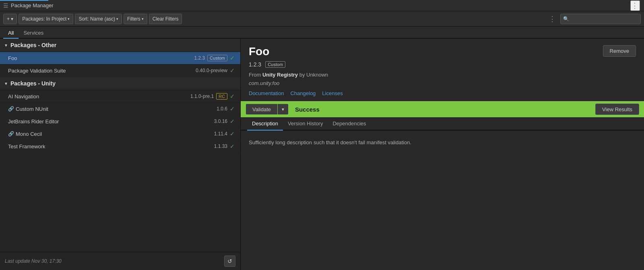 The width and height of the screenshot is (644, 270). What do you see at coordinates (120, 261) in the screenshot?
I see `left-panel-footer: Last update Nov 30, 17:30 ↺` at bounding box center [120, 261].